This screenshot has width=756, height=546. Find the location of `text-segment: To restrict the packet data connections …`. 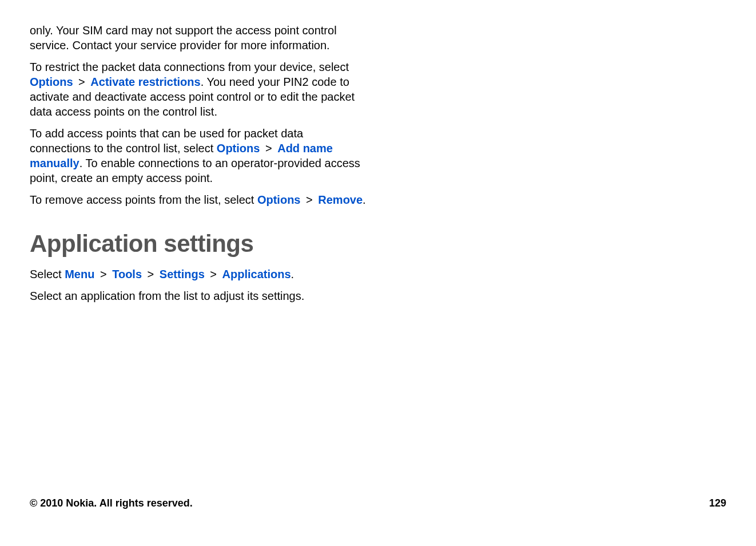

text-segment: To restrict the packet data connections … is located at coordinates (189, 67).